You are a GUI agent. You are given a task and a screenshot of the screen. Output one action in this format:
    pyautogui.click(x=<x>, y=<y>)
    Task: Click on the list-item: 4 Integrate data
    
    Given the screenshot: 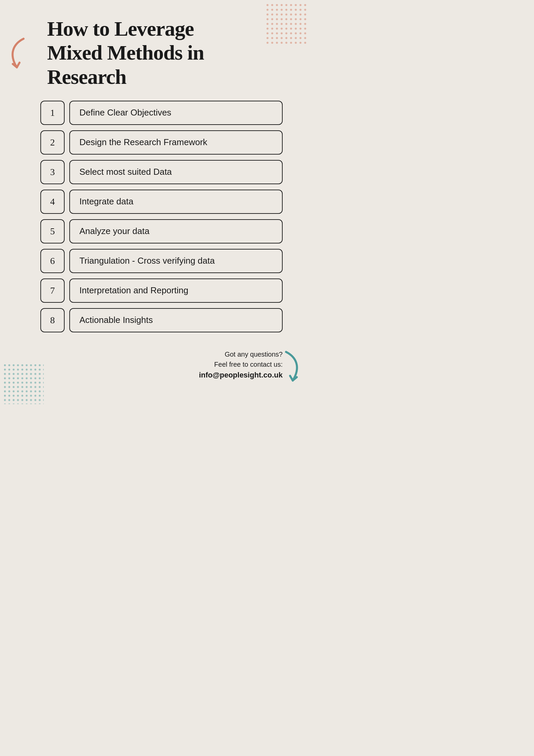 What is the action you would take?
    pyautogui.click(x=162, y=202)
    